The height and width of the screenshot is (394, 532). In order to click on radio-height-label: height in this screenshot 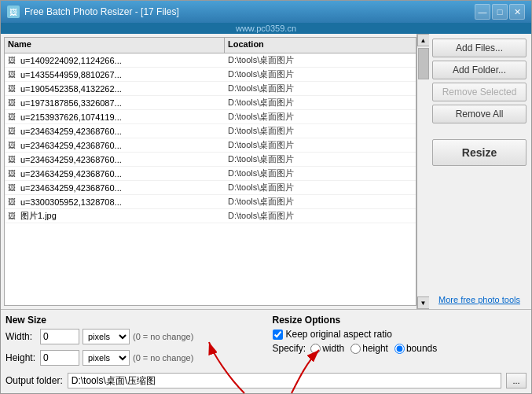, I will do `click(376, 348)`.